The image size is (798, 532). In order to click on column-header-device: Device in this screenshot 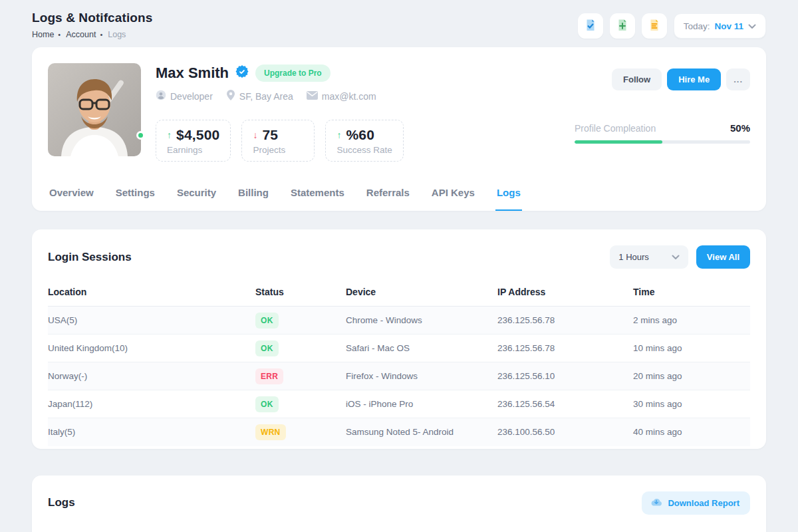, I will do `click(422, 293)`.